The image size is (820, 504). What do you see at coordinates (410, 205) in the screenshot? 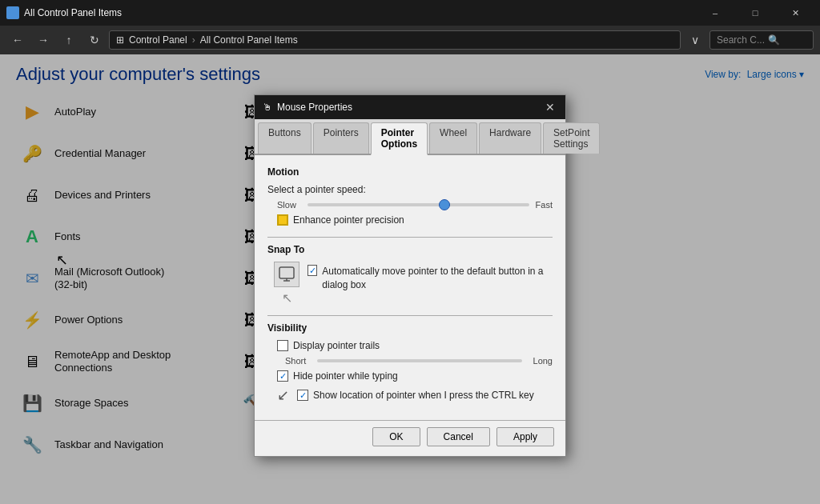
I see `speed-slider-row: Slow Fast` at bounding box center [410, 205].